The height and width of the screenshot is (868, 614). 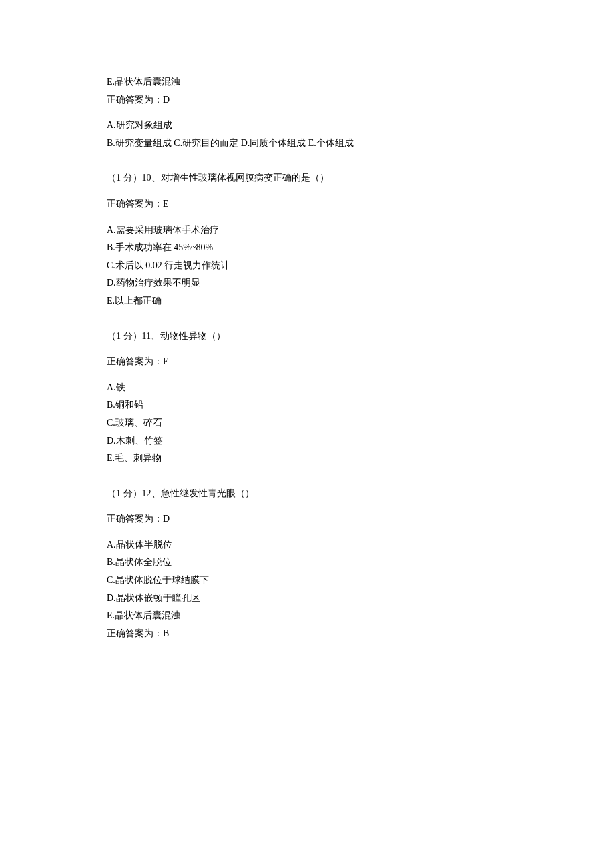 What do you see at coordinates (307, 204) in the screenshot?
I see `q10-answer: 正确答案为：E` at bounding box center [307, 204].